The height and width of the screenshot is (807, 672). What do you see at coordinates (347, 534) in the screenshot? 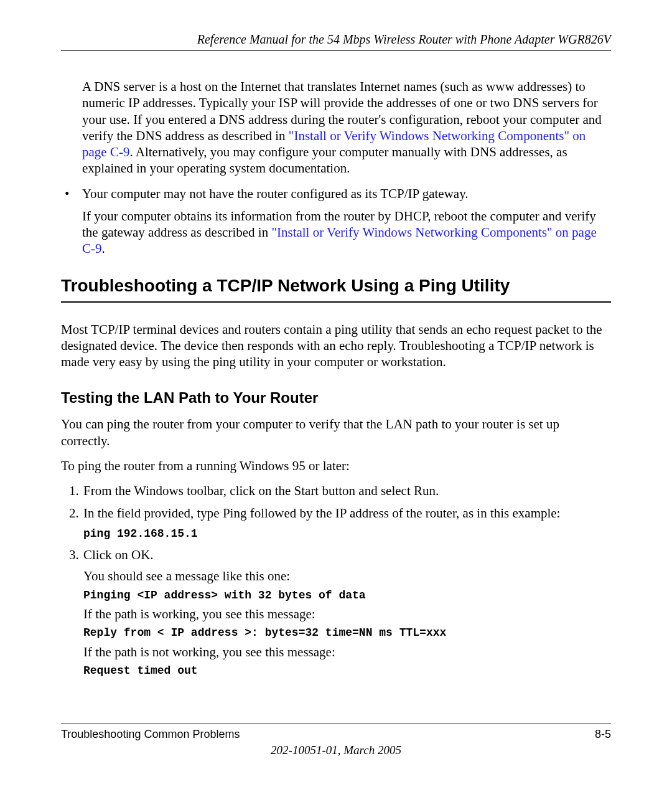
I see `code-ping-command: ping 192.168.15.1` at bounding box center [347, 534].